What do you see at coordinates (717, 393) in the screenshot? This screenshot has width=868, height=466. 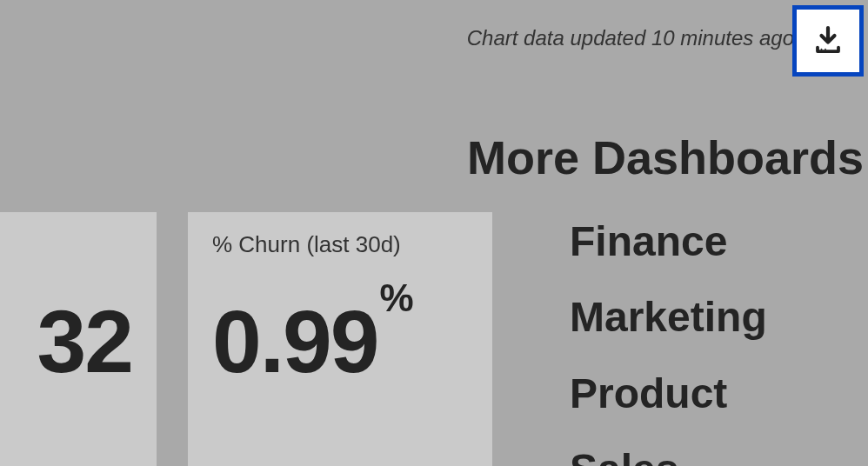 I see `dashboard-link-product: Product` at bounding box center [717, 393].